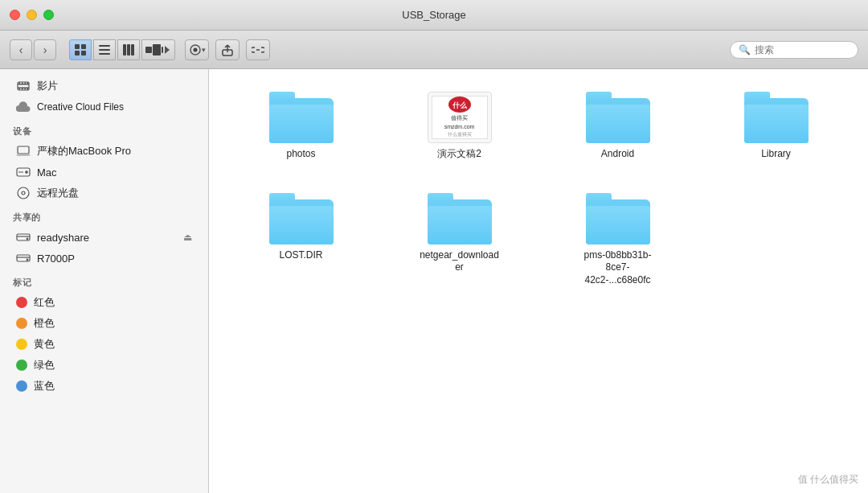 Image resolution: width=868 pixels, height=493 pixels. Describe the element at coordinates (617, 240) in the screenshot. I see `file-item-pms: pms-0b8bb31b-8ce7-42c2-...c68e0fc` at that location.